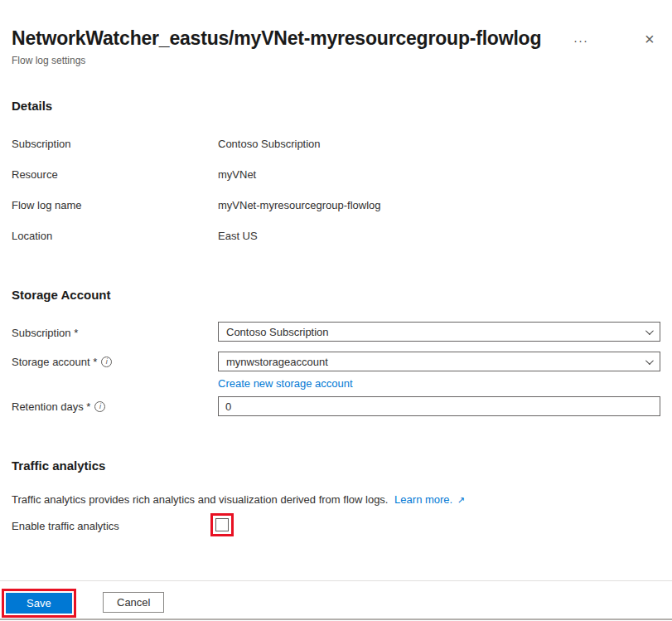 Image resolution: width=672 pixels, height=621 pixels. Describe the element at coordinates (239, 499) in the screenshot. I see `traffic-analytics-description: Traffic analytics provides rich analytic…` at that location.